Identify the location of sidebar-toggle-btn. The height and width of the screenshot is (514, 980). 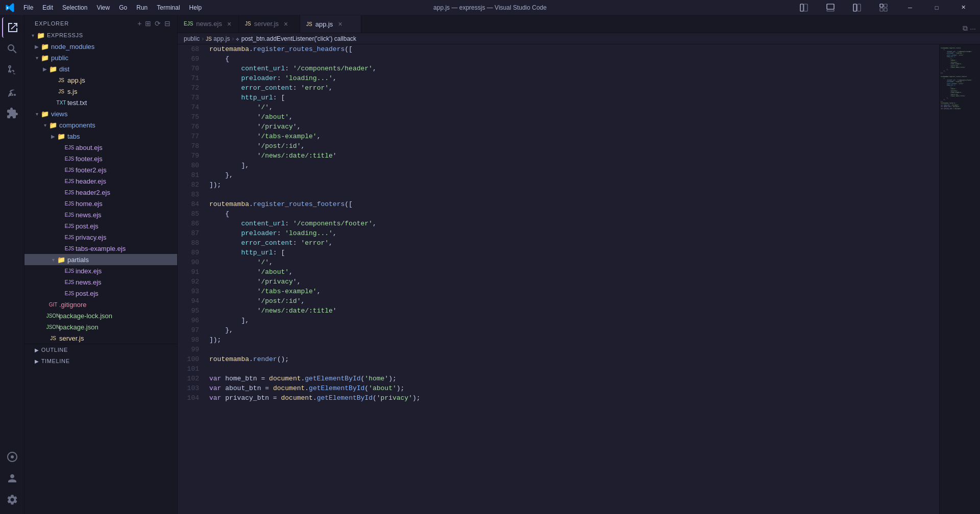
(804, 8).